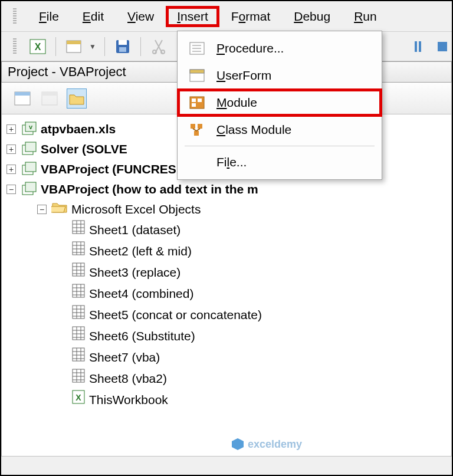  What do you see at coordinates (50, 99) in the screenshot?
I see `view-object-button` at bounding box center [50, 99].